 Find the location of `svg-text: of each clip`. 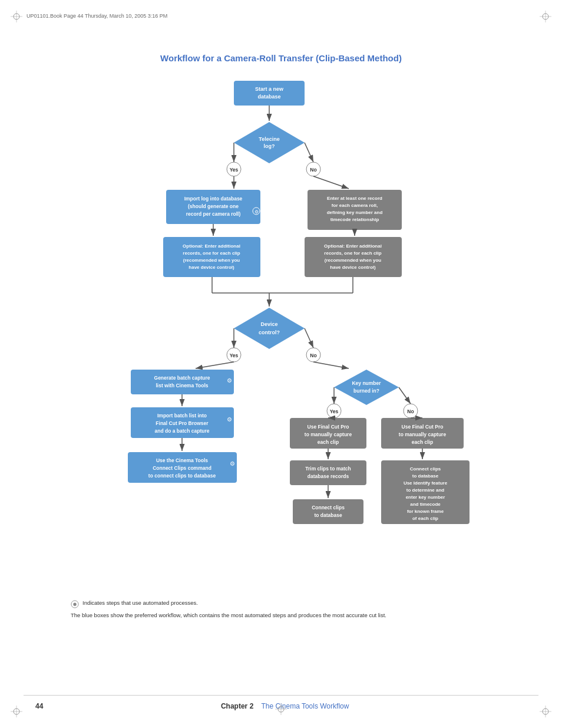

svg-text: of each clip is located at coordinates (425, 519).